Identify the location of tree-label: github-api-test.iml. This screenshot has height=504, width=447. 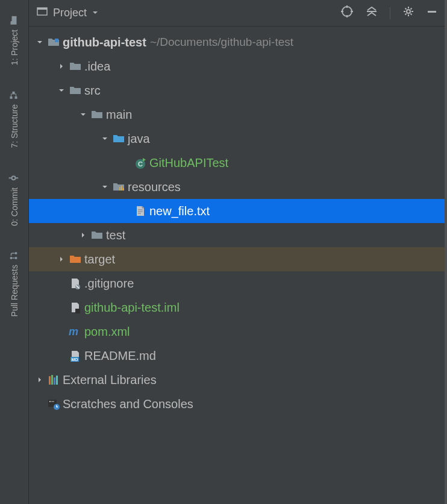
(132, 307).